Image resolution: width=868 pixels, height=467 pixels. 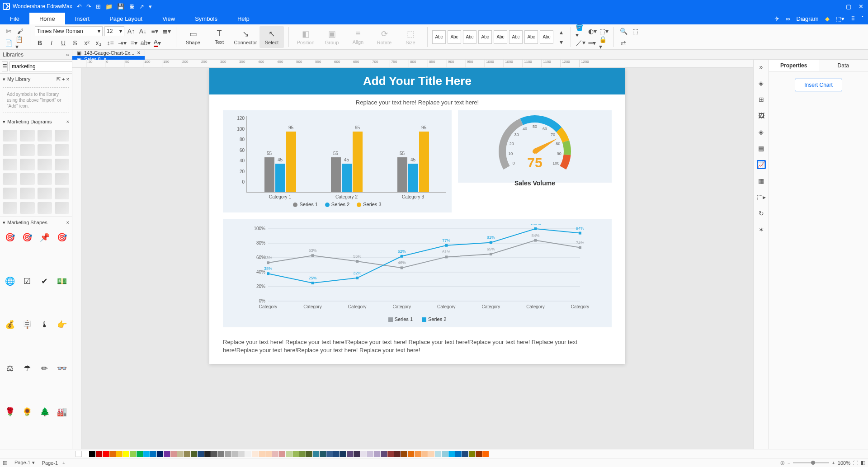 What do you see at coordinates (132, 6) in the screenshot?
I see `print-icon: 🖶` at bounding box center [132, 6].